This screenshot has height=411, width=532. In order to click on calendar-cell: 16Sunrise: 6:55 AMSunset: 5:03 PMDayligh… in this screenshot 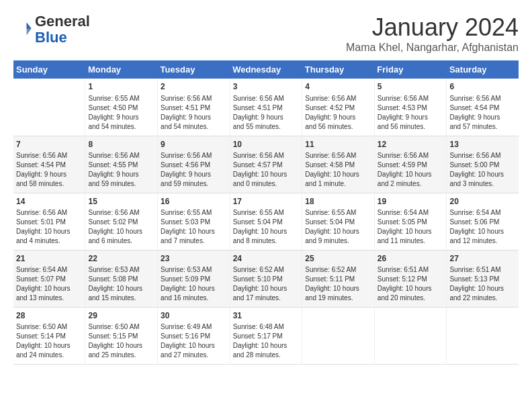, I will do `click(194, 222)`.